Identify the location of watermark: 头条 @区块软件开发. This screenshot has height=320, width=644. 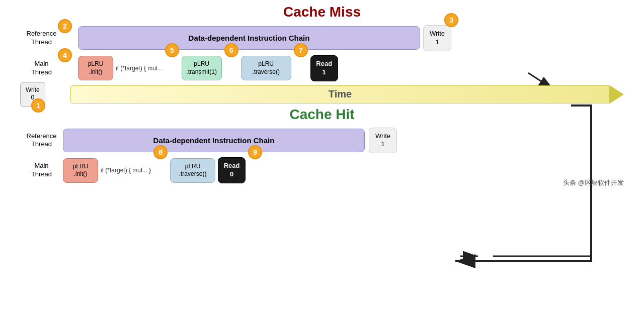
(594, 183).